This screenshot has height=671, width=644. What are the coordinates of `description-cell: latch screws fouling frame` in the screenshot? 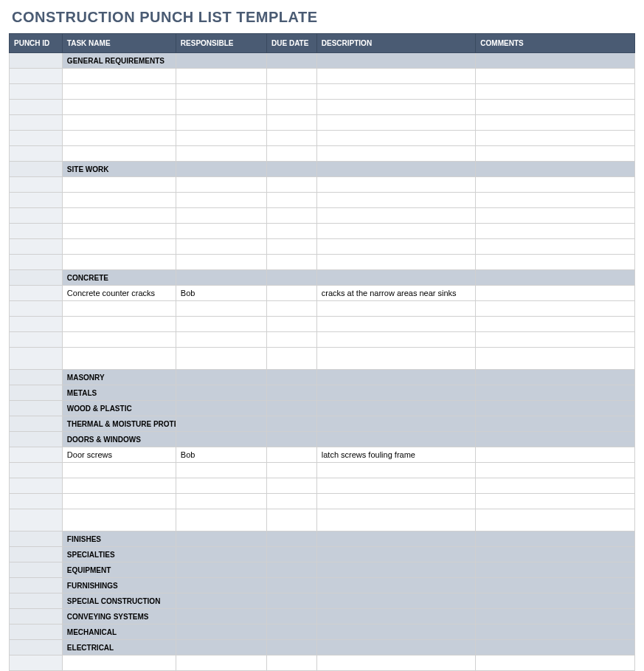 It's located at (396, 455).